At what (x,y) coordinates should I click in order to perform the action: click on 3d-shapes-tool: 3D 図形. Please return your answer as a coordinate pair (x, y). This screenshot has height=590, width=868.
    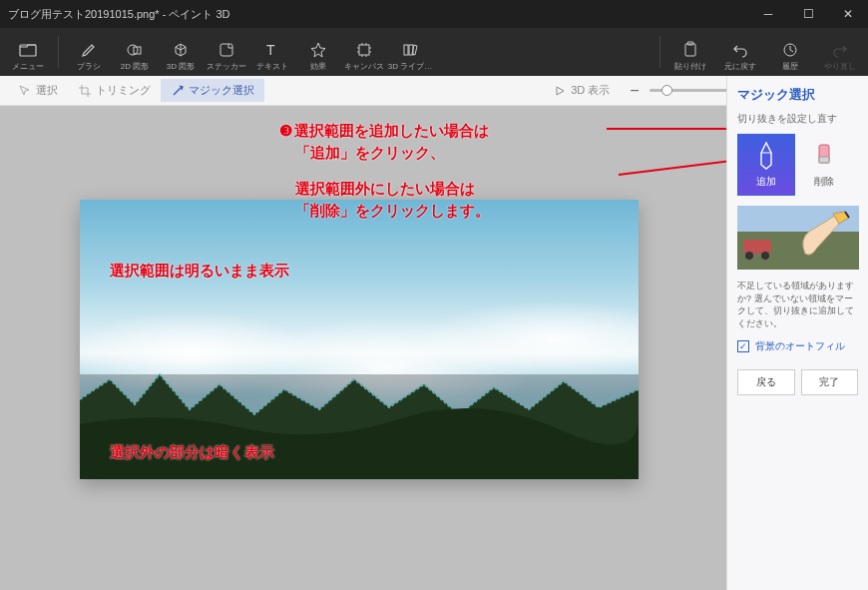
    Looking at the image, I should click on (181, 56).